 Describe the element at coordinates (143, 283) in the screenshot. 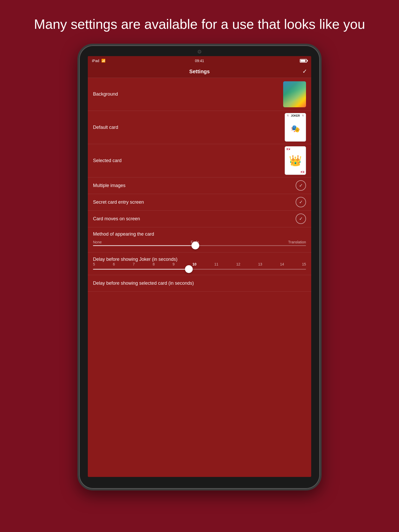

I see `delay-selected-label: Delay before showing selected card (in s…` at that location.